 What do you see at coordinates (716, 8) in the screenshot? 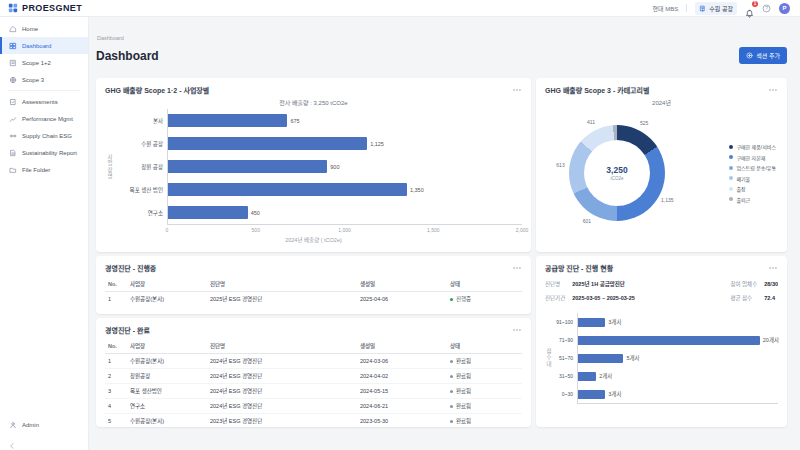
I see `site-selector-button: 수원 공장` at bounding box center [716, 8].